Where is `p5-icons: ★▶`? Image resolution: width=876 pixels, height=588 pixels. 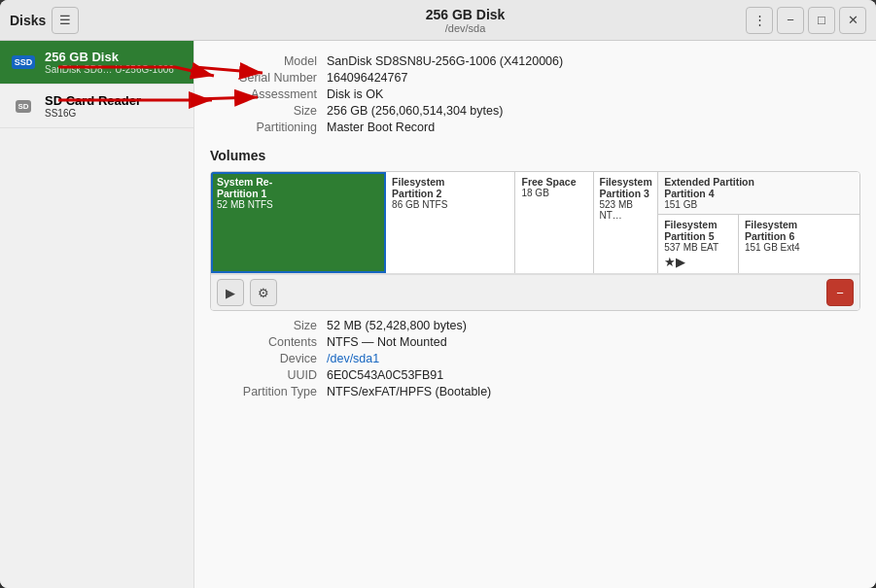 p5-icons: ★▶ is located at coordinates (698, 262).